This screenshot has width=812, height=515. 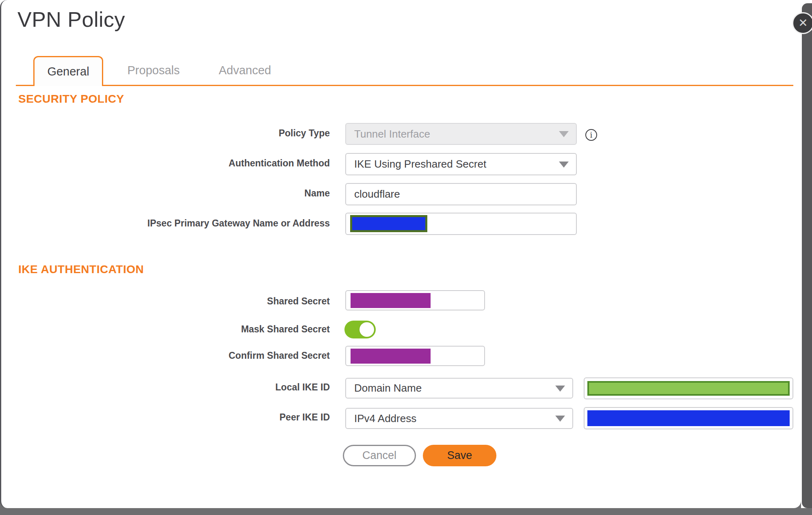 I want to click on peer-ike-id-type-select: IPv4 Address, so click(x=459, y=418).